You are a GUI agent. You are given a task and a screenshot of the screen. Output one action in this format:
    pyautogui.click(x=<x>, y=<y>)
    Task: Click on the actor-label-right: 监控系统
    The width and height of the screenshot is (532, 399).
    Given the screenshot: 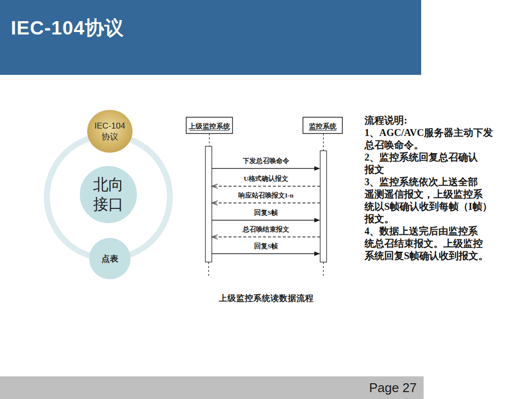 What is the action you would take?
    pyautogui.click(x=323, y=126)
    